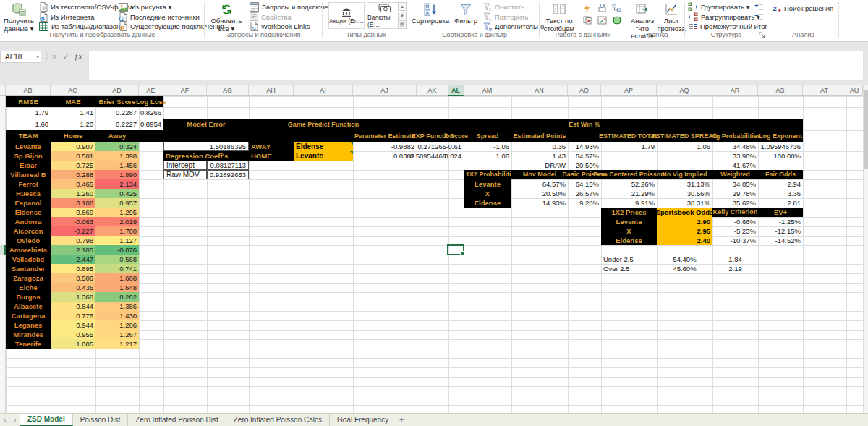 The width and height of the screenshot is (868, 426). I want to click on metrics-value: 0.2227, so click(117, 124).